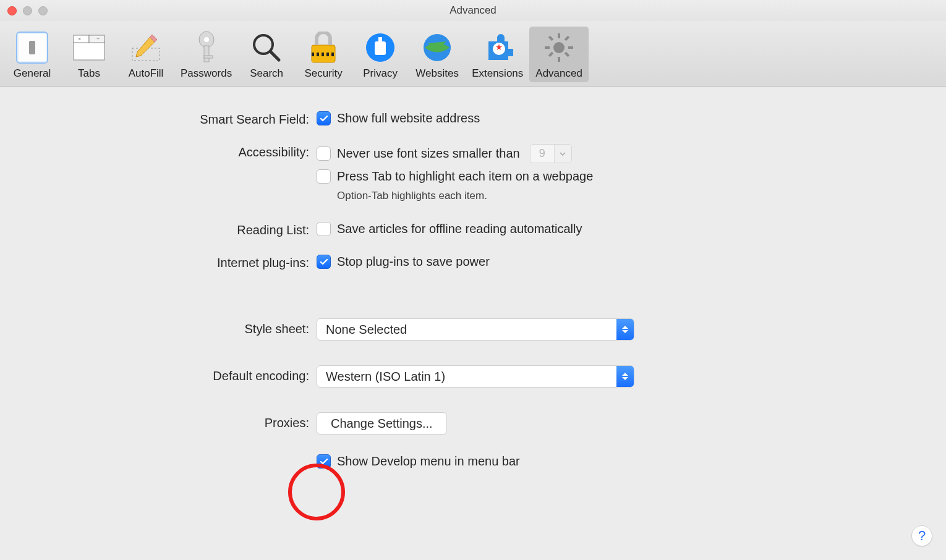  Describe the element at coordinates (323, 74) in the screenshot. I see `tab-label: Security` at that location.